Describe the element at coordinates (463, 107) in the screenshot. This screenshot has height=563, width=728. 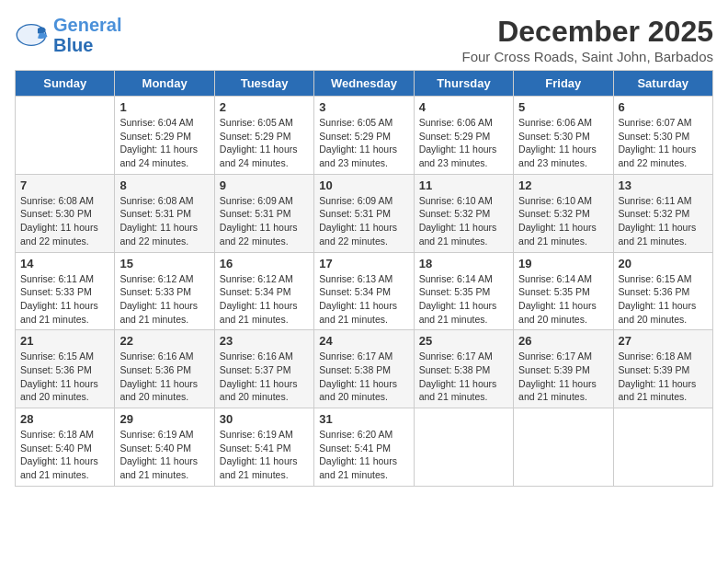
I see `day-number: 4` at that location.